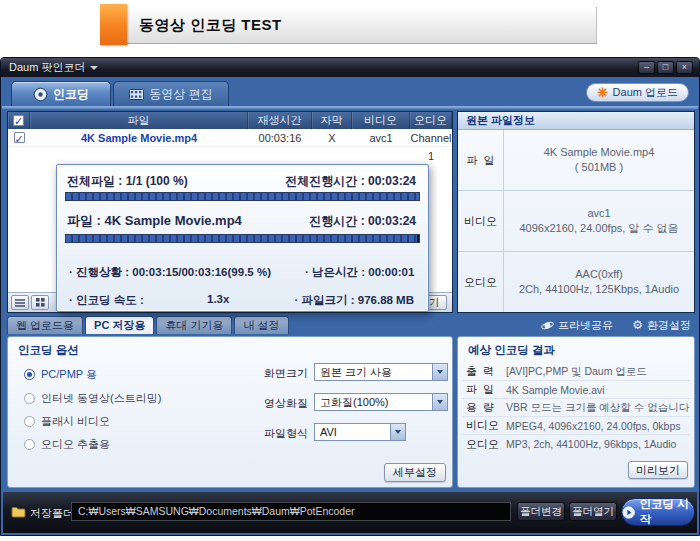 This screenshot has width=700, height=541. I want to click on encoding-options-title: 인코딩 옵션, so click(48, 350).